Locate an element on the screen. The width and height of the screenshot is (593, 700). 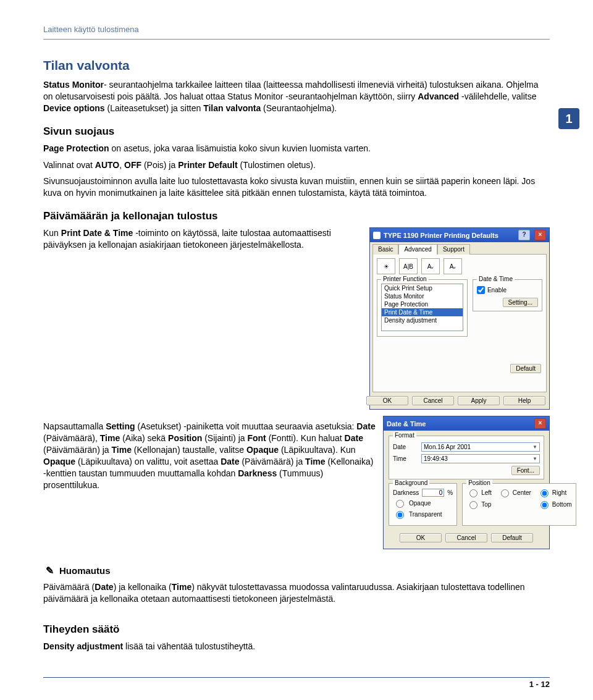
right-radio is located at coordinates (545, 493).